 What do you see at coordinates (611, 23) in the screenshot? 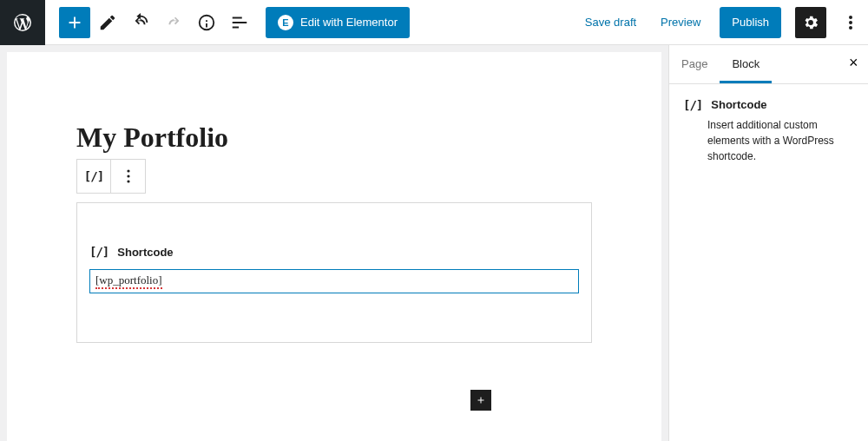
I see `save-draft-button: Save draft` at bounding box center [611, 23].